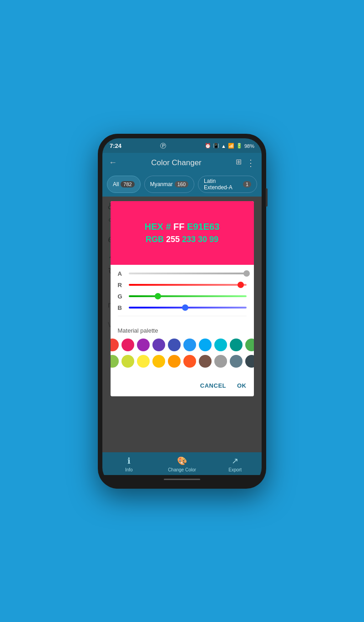 The width and height of the screenshot is (364, 622). What do you see at coordinates (177, 163) in the screenshot?
I see `app-title: Color Changer` at bounding box center [177, 163].